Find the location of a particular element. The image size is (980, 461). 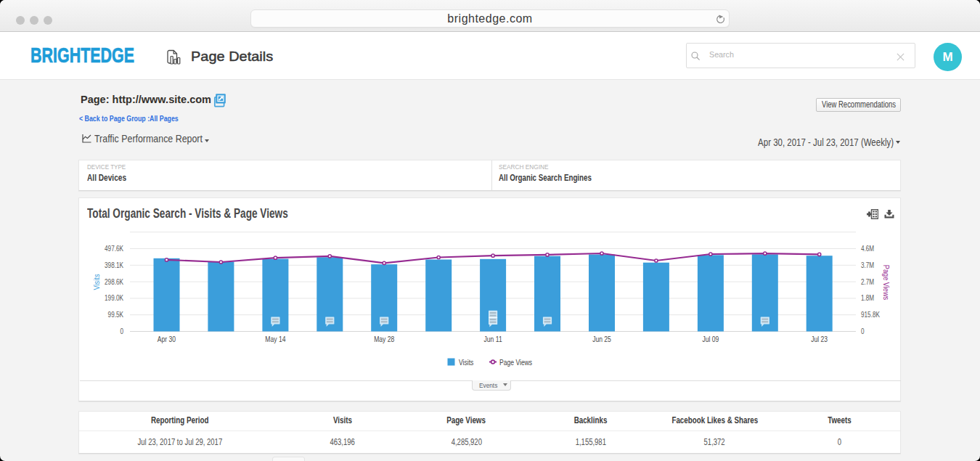

svg-text: 398.1K is located at coordinates (115, 265).